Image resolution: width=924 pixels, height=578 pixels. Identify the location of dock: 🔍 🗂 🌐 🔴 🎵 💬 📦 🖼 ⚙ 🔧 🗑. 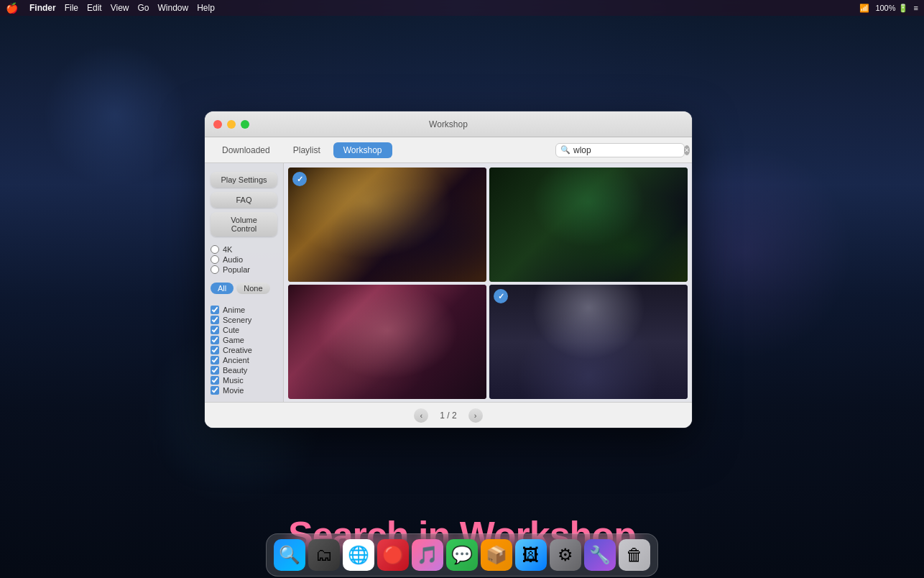
(462, 555).